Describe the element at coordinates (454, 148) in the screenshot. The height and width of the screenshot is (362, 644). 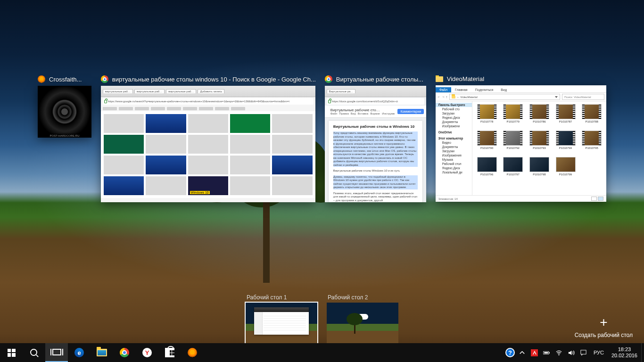
I see `explorer-nav-pane: Панель быстрого Рабочий сто Загрузки Янд…` at that location.